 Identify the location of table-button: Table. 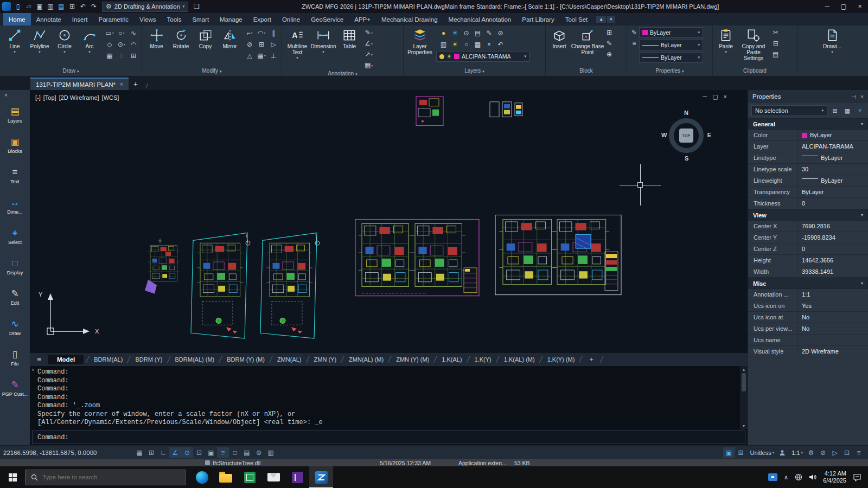
(349, 38).